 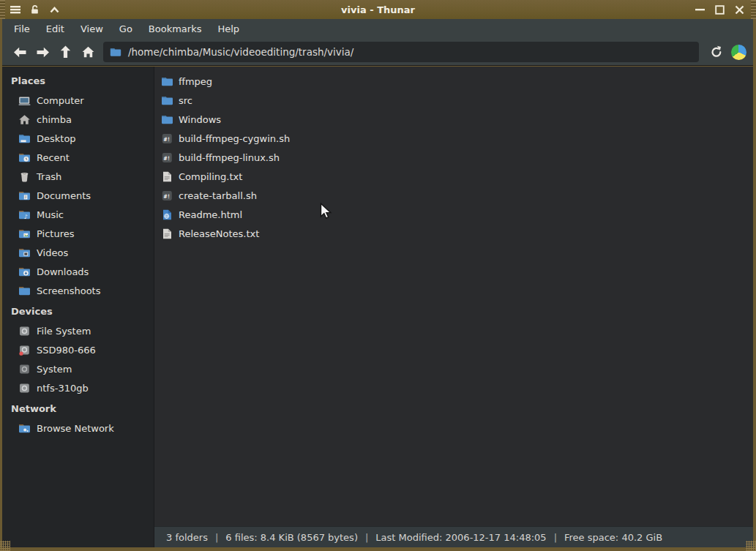 I want to click on sidebar-item-computer: Computer, so click(x=78, y=100).